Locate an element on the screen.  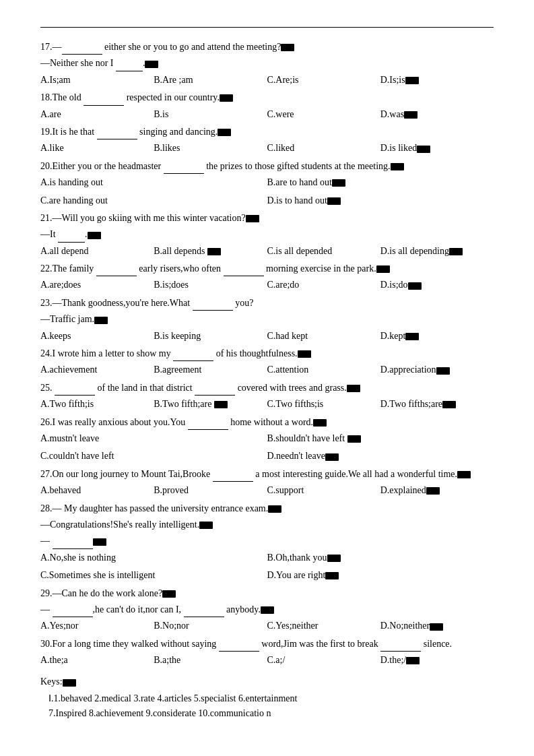
q19-optA: A.like is located at coordinates (97, 148).